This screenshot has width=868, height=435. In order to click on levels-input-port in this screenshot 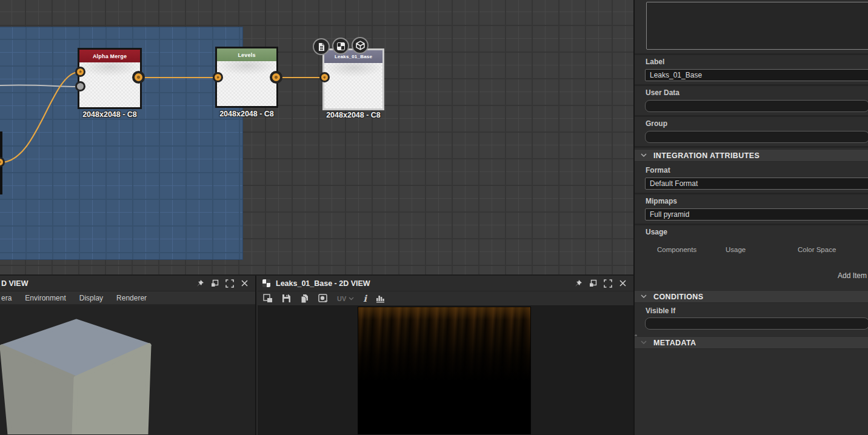, I will do `click(218, 78)`.